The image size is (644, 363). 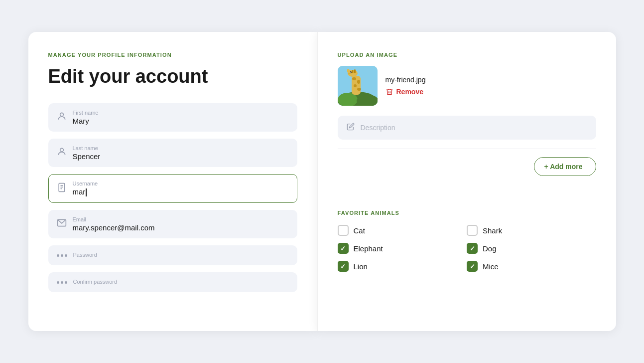 What do you see at coordinates (173, 77) in the screenshot?
I see `page-title: Edit your account` at bounding box center [173, 77].